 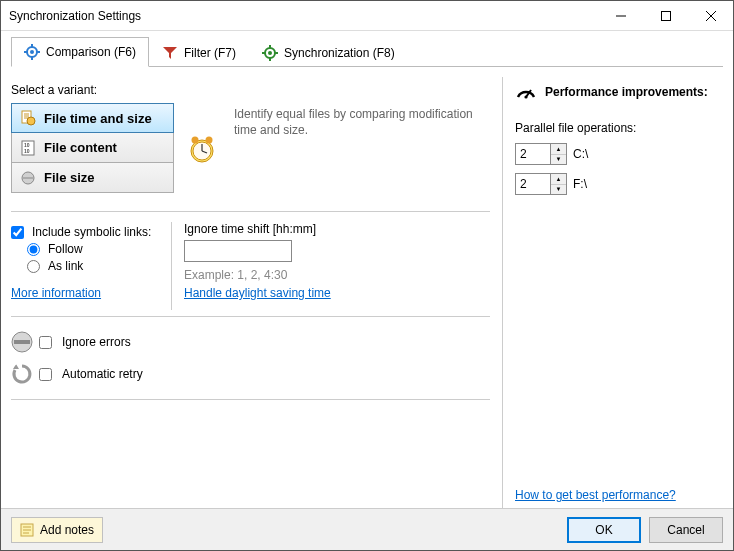 What do you see at coordinates (580, 184) in the screenshot?
I see `drive-label-1: F:\` at bounding box center [580, 184].